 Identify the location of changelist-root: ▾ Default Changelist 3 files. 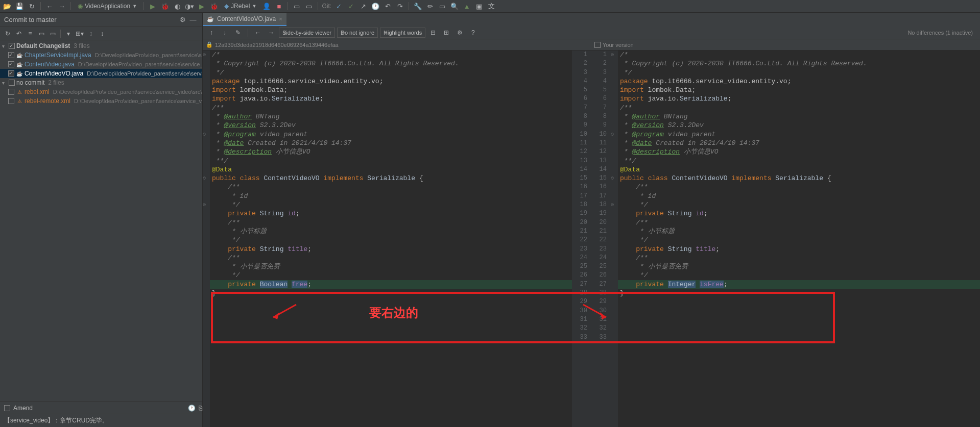
(101, 46).